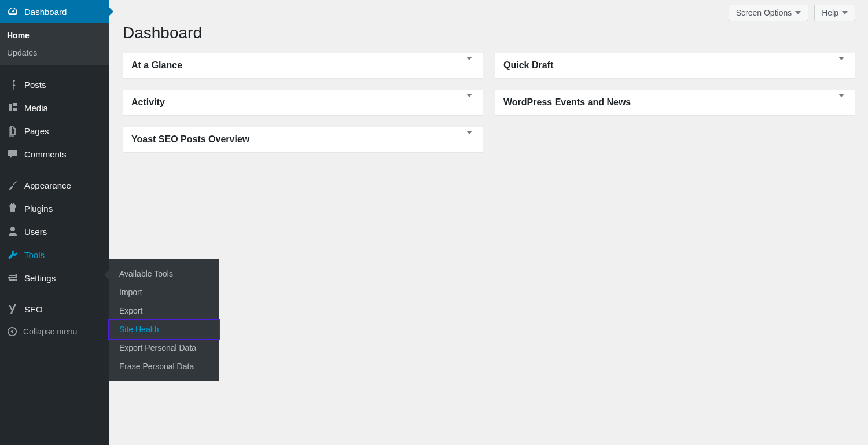 The height and width of the screenshot is (445, 868). What do you see at coordinates (12, 332) in the screenshot?
I see `collapse-icon` at bounding box center [12, 332].